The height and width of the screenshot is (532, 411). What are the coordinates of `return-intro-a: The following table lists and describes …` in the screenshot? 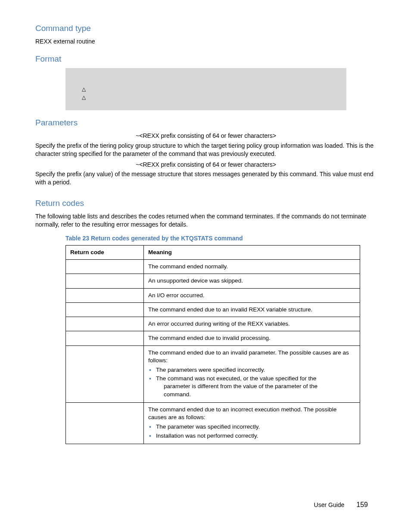 It's located at (126, 216).